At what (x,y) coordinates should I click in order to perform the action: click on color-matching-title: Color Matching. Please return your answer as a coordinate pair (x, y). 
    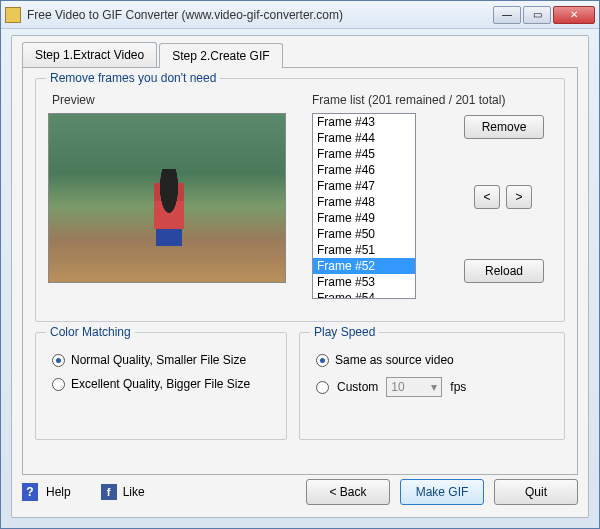
    Looking at the image, I should click on (90, 332).